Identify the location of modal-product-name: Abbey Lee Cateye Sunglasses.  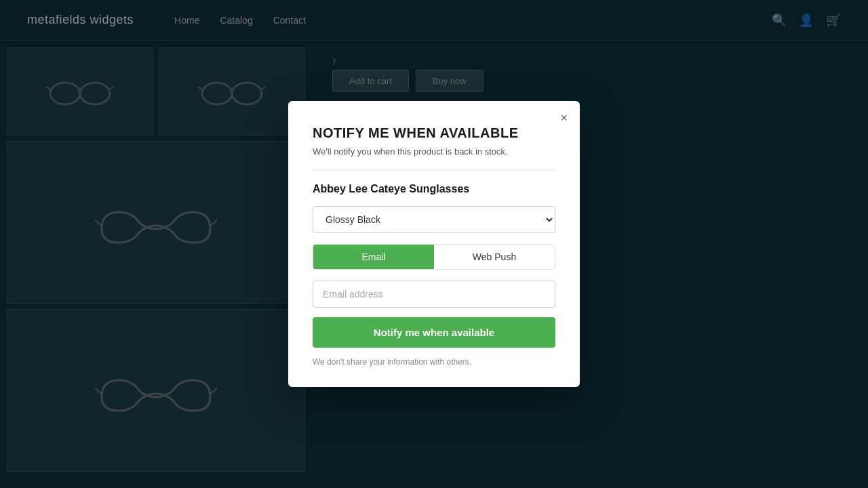
(434, 189).